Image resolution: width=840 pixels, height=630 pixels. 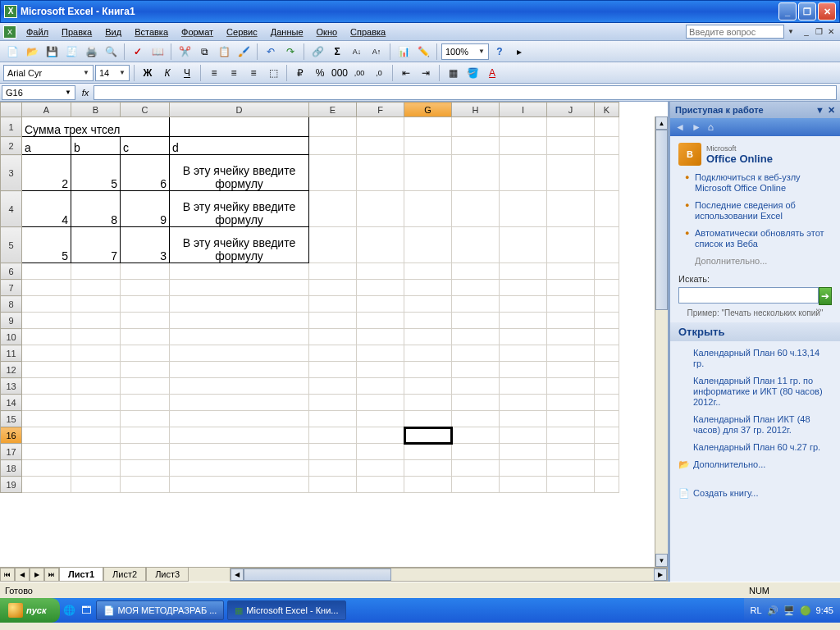 I want to click on cell-J3, so click(x=571, y=173).